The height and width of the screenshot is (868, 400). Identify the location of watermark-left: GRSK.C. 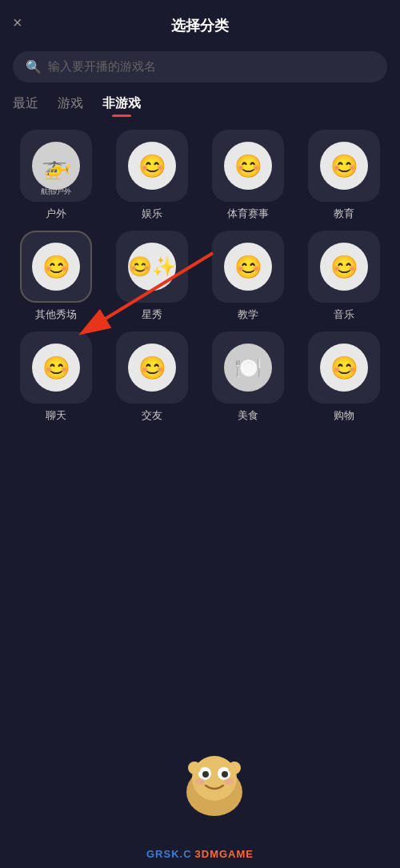
(170, 854).